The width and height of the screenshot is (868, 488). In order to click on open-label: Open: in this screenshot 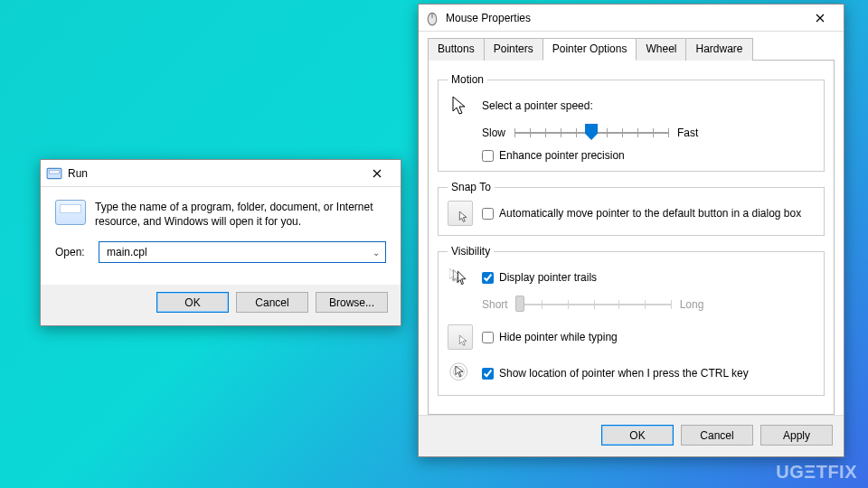, I will do `click(72, 252)`.